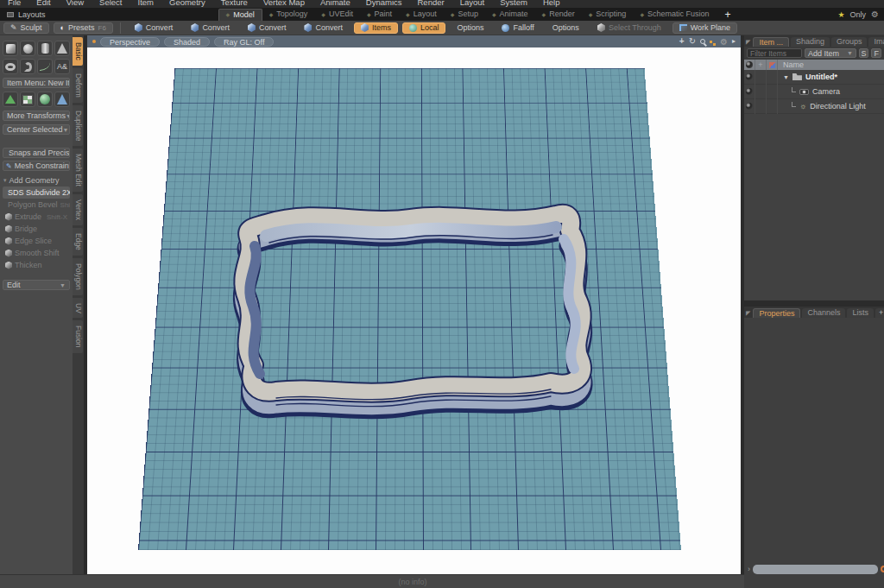  What do you see at coordinates (814, 304) in the screenshot?
I see `panel-splitter` at bounding box center [814, 304].